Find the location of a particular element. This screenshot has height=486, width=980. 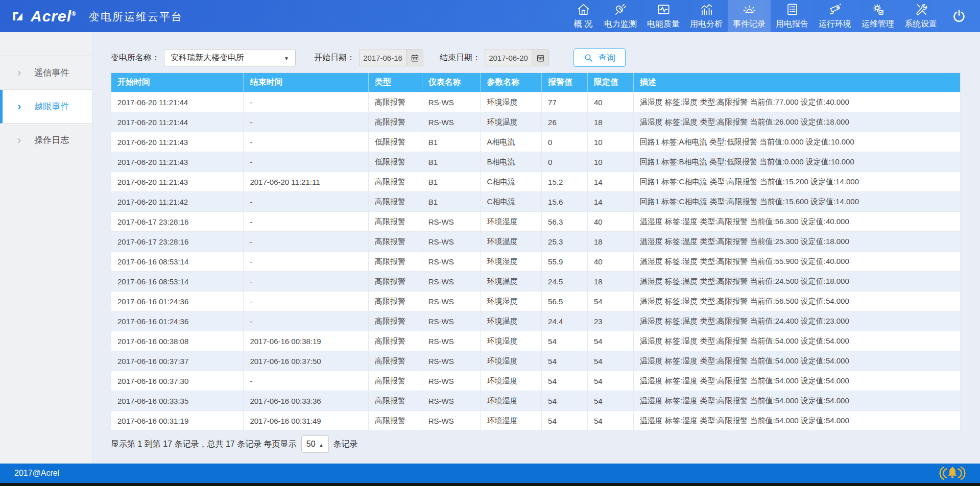

sidebar-item-limit-events: 越限事件 is located at coordinates (46, 107).